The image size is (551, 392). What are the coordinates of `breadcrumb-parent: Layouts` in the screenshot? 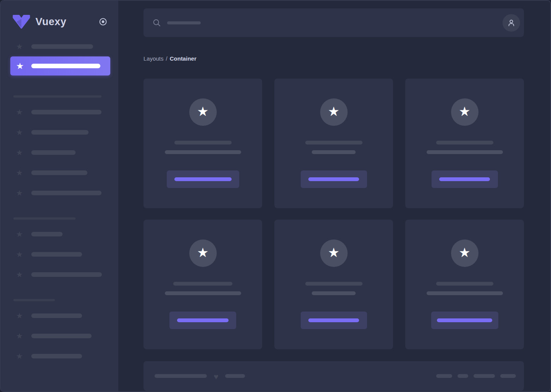 It's located at (153, 59).